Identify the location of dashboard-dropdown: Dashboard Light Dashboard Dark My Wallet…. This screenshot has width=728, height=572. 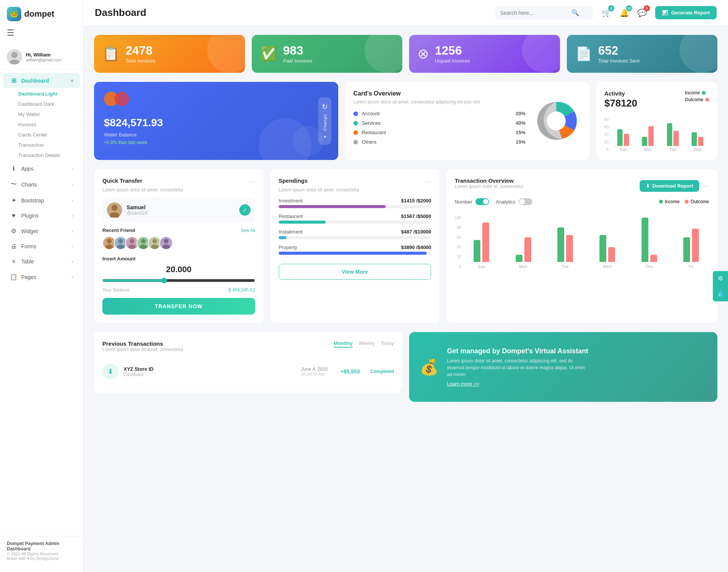
(42, 124).